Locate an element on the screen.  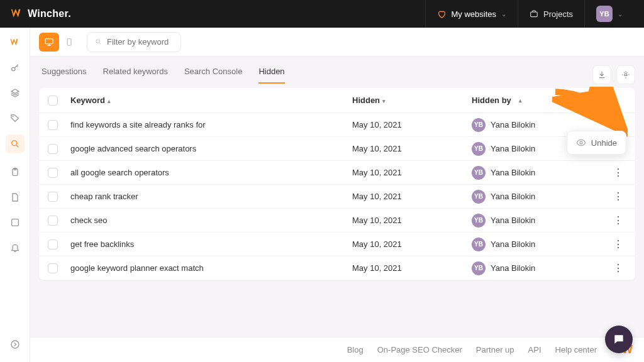
cell-keyword: get free backlinks is located at coordinates (211, 244).